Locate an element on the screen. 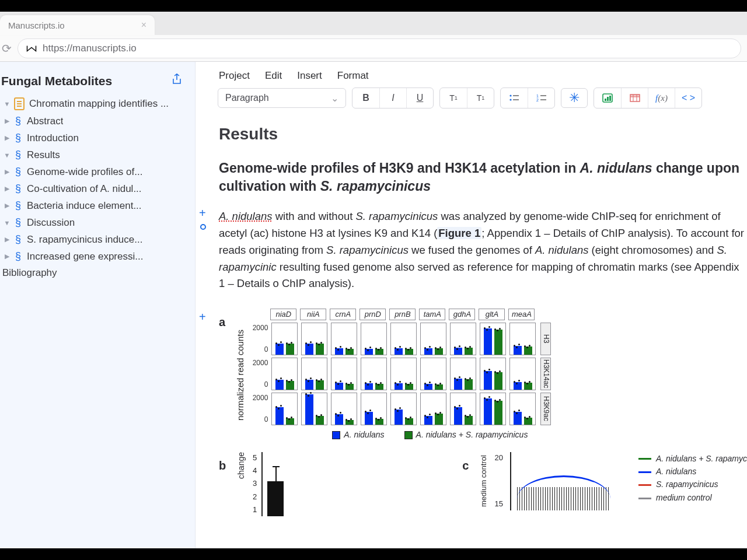 The height and width of the screenshot is (560, 747). row-label: H3K14ac is located at coordinates (546, 374).